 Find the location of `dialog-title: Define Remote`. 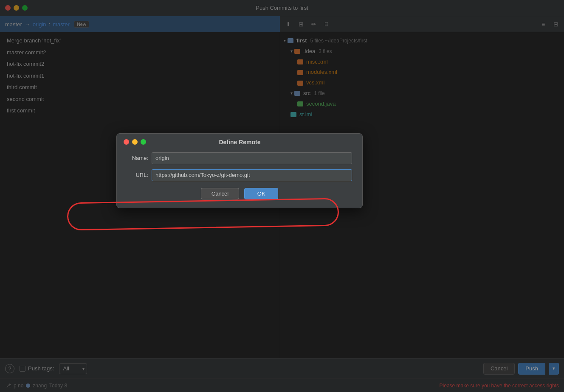

dialog-title: Define Remote is located at coordinates (240, 142).